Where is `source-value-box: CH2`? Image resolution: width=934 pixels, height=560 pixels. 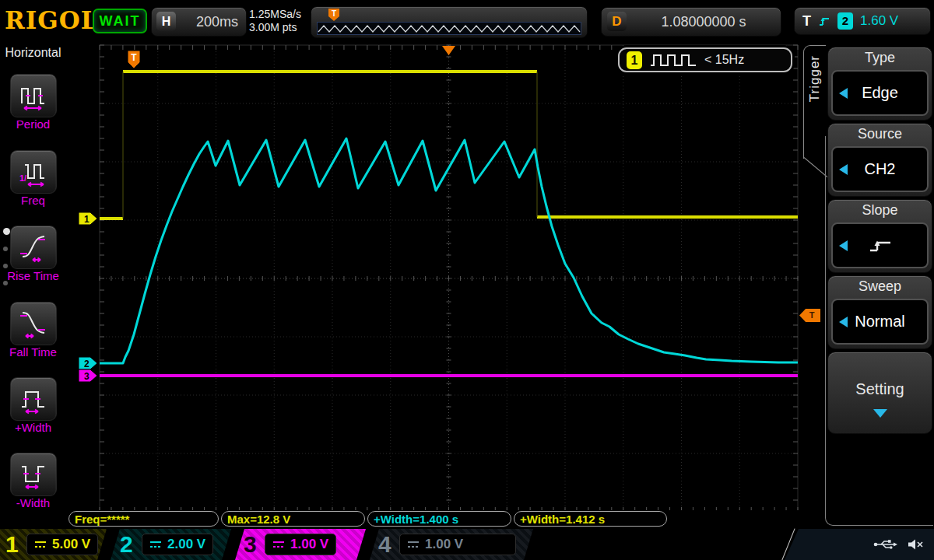
source-value-box: CH2 is located at coordinates (880, 170).